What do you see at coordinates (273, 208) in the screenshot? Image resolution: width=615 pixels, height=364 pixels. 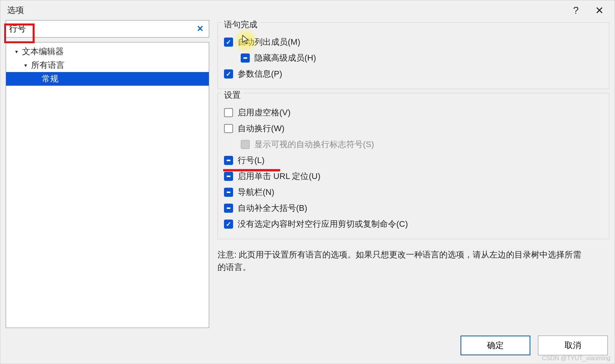 I see `checkbox-label: 自动补全大括号(B)` at bounding box center [273, 208].